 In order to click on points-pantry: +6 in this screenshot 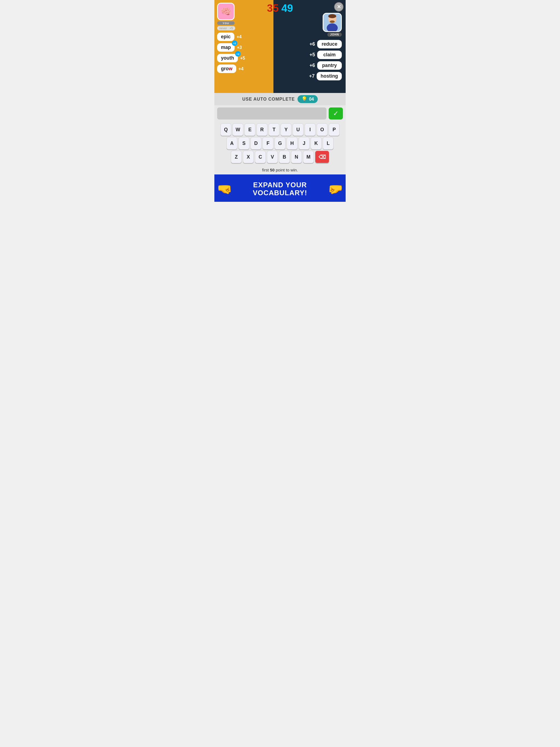, I will do `click(312, 66)`.